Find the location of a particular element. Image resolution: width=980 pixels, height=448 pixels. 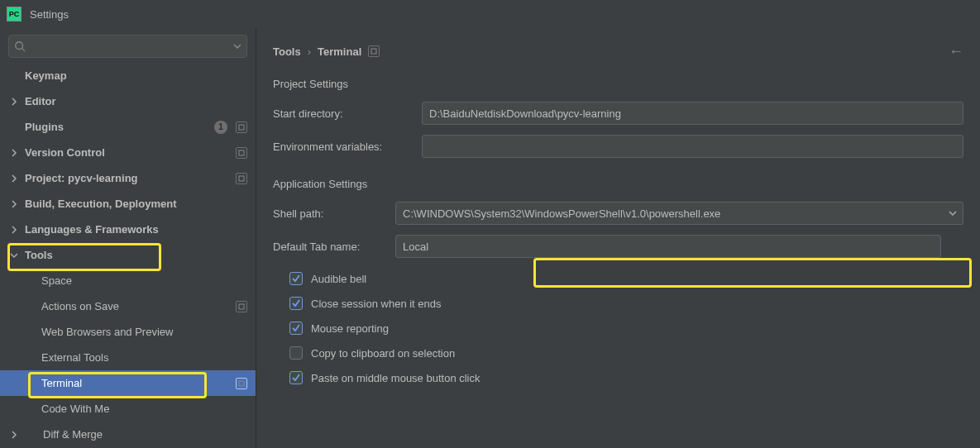

sidebar-item-plugins: Plugins1 is located at coordinates (127, 127).